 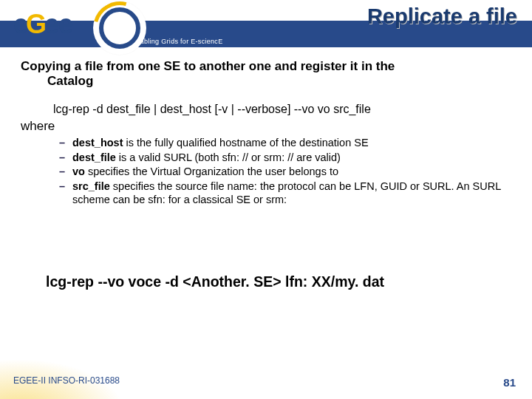 I want to click on slide-title: Replicate a file, so click(x=332, y=16).